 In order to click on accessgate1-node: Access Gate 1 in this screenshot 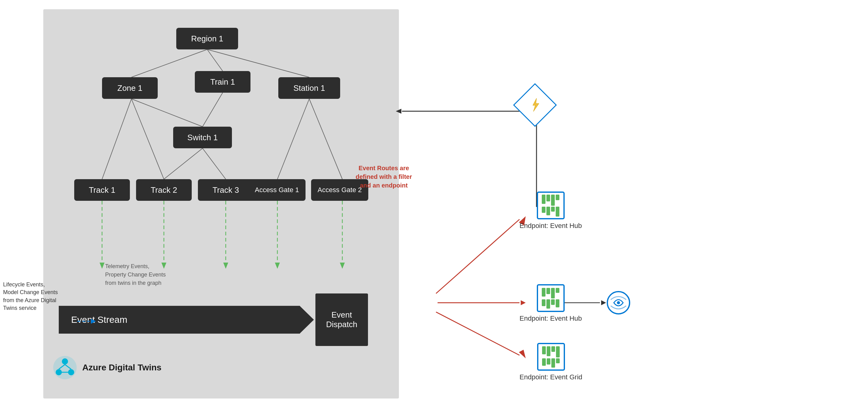, I will do `click(277, 190)`.